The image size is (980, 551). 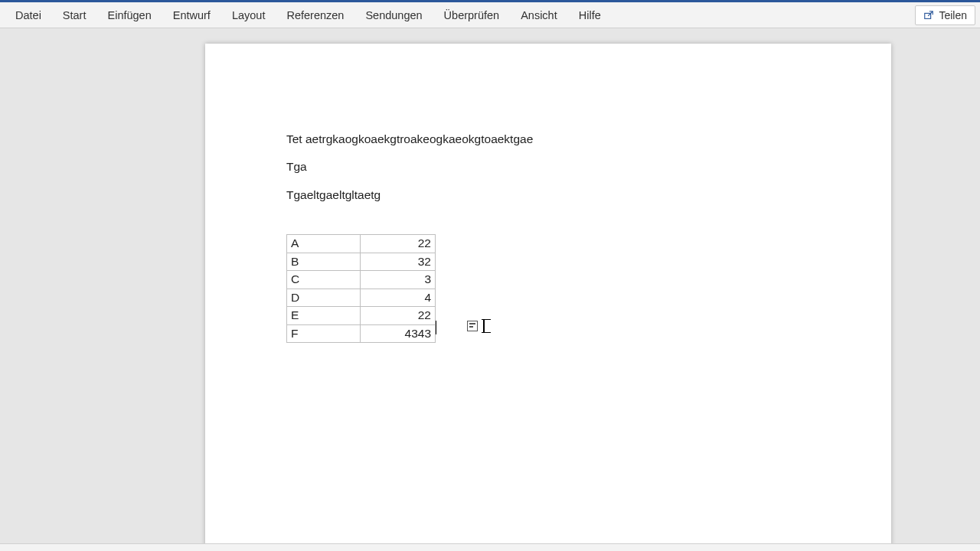 I want to click on table-row: D 4, so click(x=361, y=297).